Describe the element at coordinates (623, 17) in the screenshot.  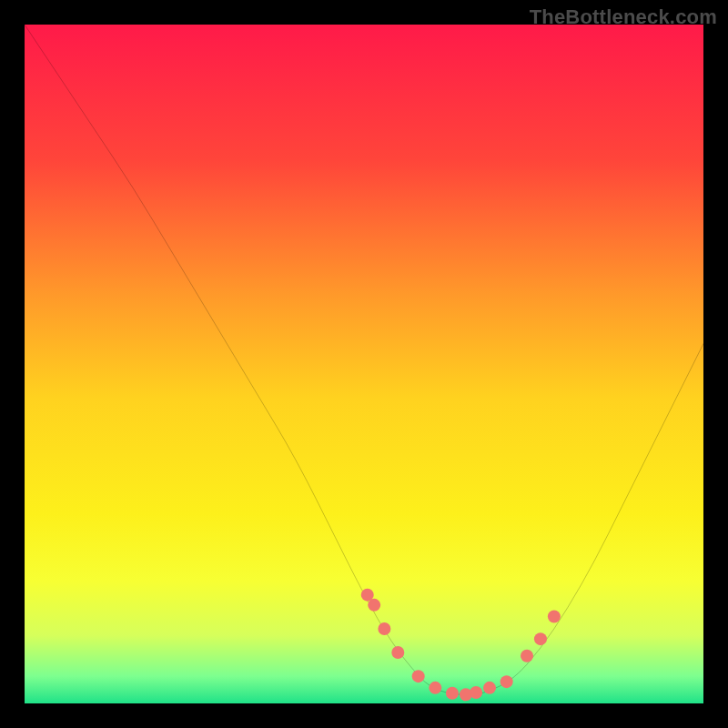
I see `watermark-text: TheBottleneck.com` at that location.